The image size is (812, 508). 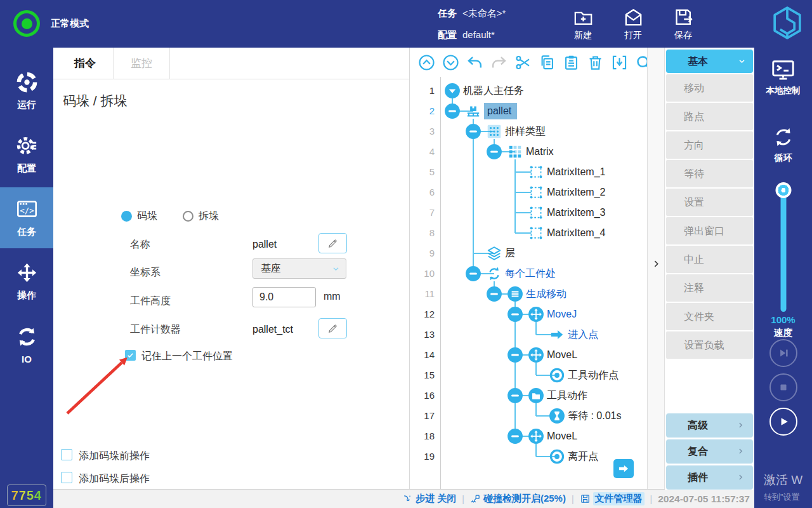 What do you see at coordinates (709, 345) in the screenshot?
I see `command-item: 设置负载` at bounding box center [709, 345].